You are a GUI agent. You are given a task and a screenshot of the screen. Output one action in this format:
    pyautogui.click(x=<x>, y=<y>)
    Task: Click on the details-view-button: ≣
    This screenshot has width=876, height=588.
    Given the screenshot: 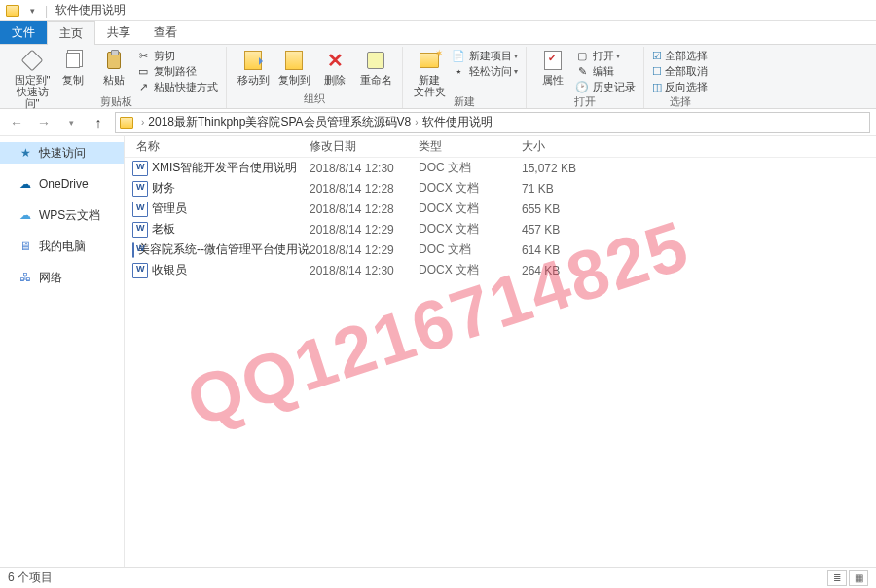 What is the action you would take?
    pyautogui.click(x=837, y=578)
    